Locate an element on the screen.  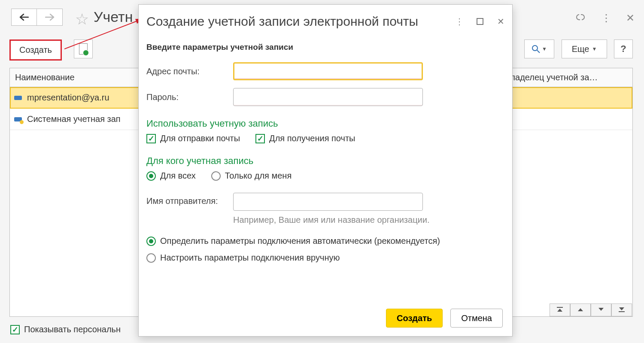
mail-account-icon is located at coordinates (18, 98).